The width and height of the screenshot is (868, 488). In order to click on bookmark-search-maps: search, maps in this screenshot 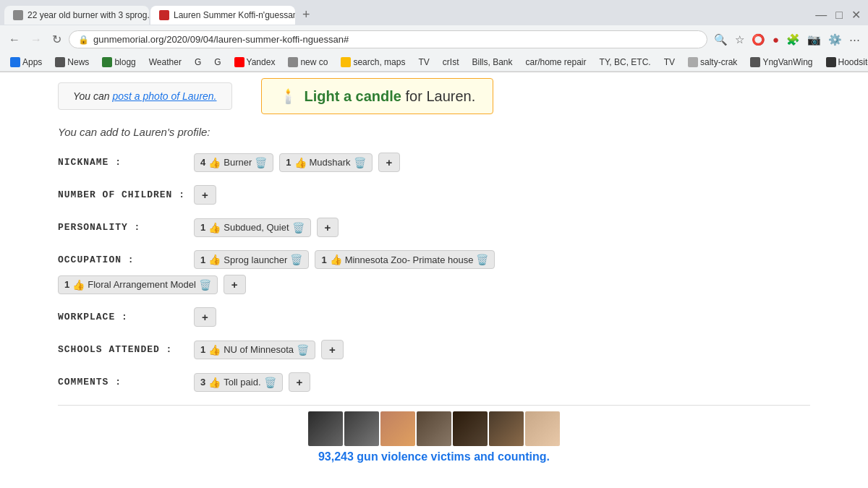, I will do `click(373, 62)`.